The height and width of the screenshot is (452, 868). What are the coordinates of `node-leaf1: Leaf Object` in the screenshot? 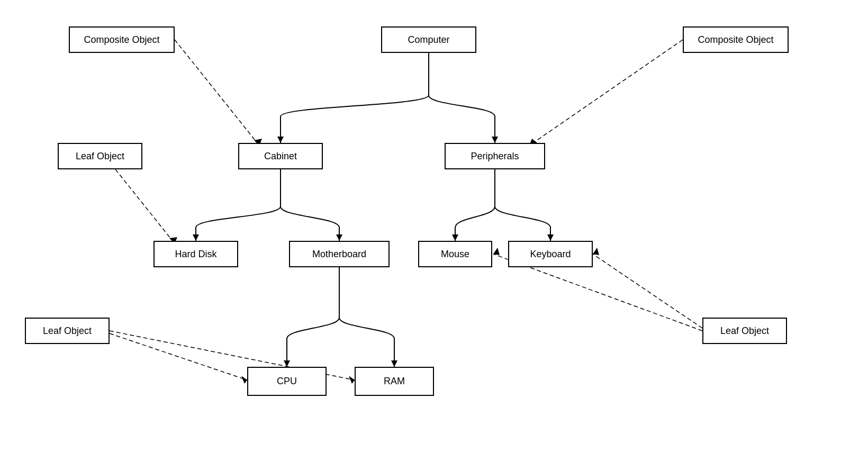 It's located at (100, 156).